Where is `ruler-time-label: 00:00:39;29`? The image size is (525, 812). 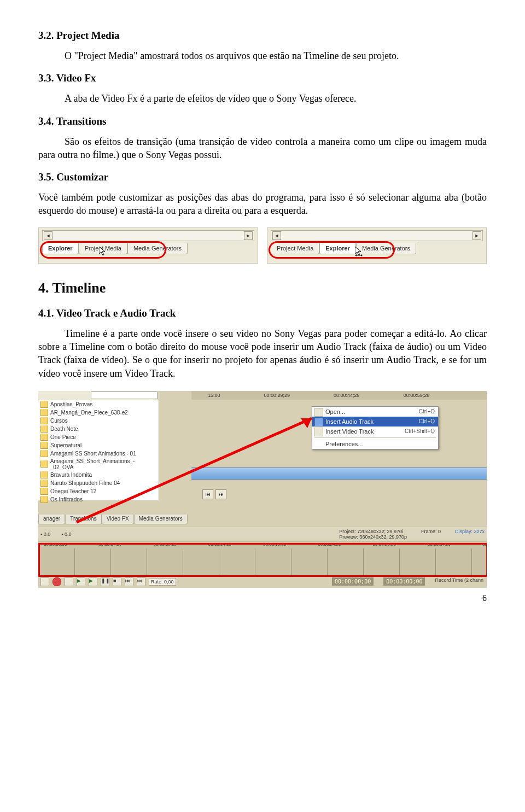 ruler-time-label: 00:00:39;29 is located at coordinates (485, 545).